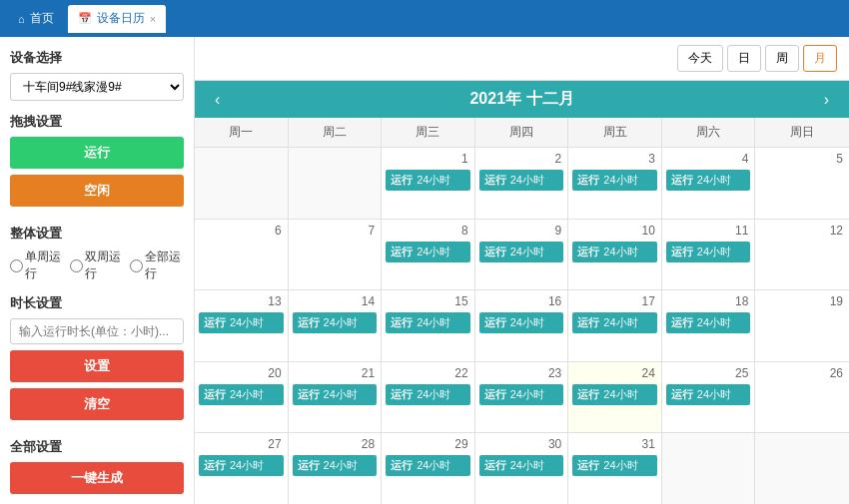  Describe the element at coordinates (336, 301) in the screenshot. I see `cal-day-number: 14` at that location.